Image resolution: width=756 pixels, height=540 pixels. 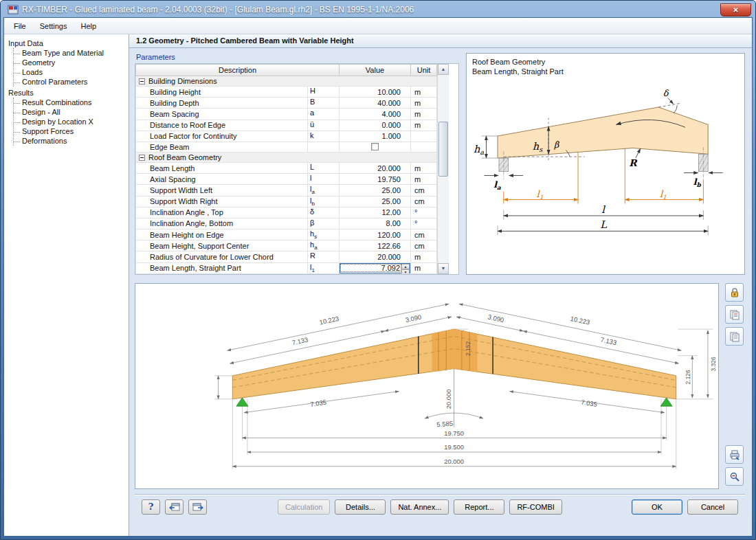 What do you see at coordinates (287, 235) in the screenshot?
I see `table-row: Beam Height on Edge hs 120.00 cm` at bounding box center [287, 235].